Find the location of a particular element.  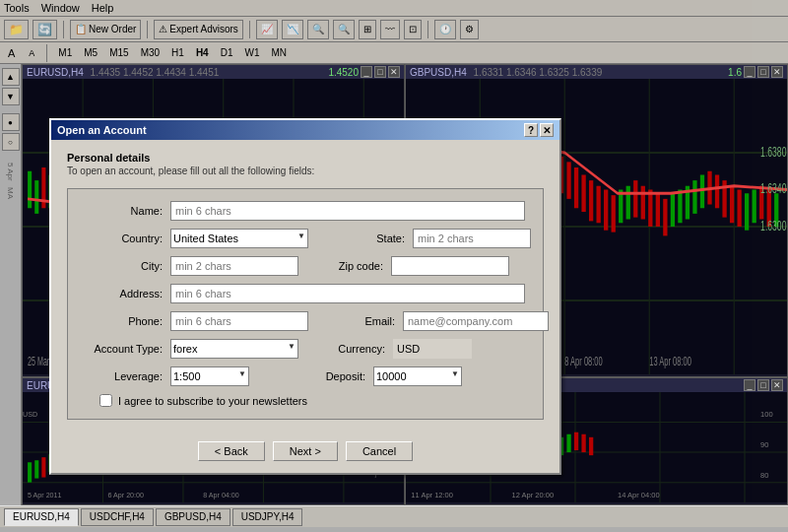

cancel-button: Cancel is located at coordinates (379, 451).